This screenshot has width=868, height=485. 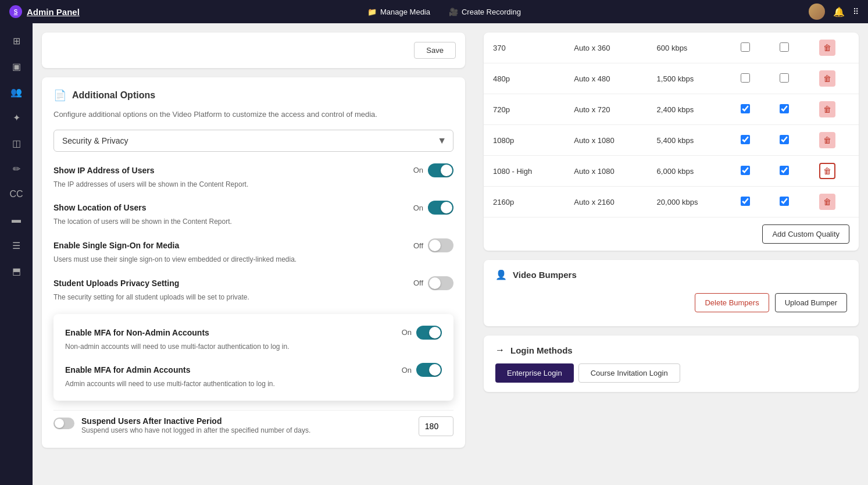 What do you see at coordinates (16, 254) in the screenshot?
I see `sidebar: ⊞ ▣ 👥 ✦ ◫ ✏ CC ▬ ☰ ⬒` at bounding box center [16, 254].